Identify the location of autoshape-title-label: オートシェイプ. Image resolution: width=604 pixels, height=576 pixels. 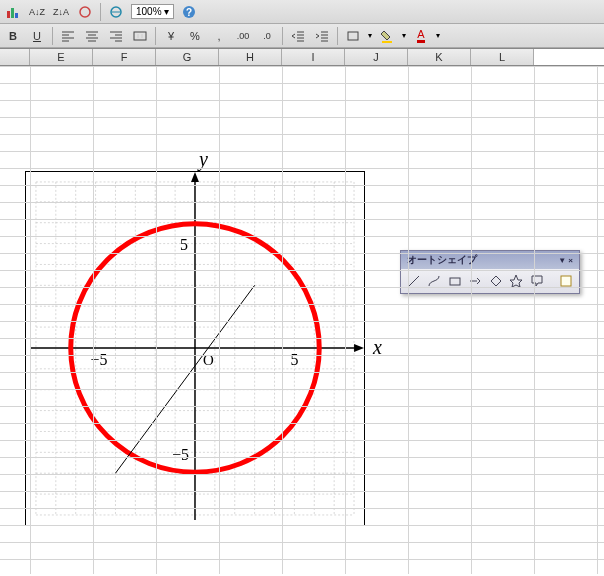
(442, 260).